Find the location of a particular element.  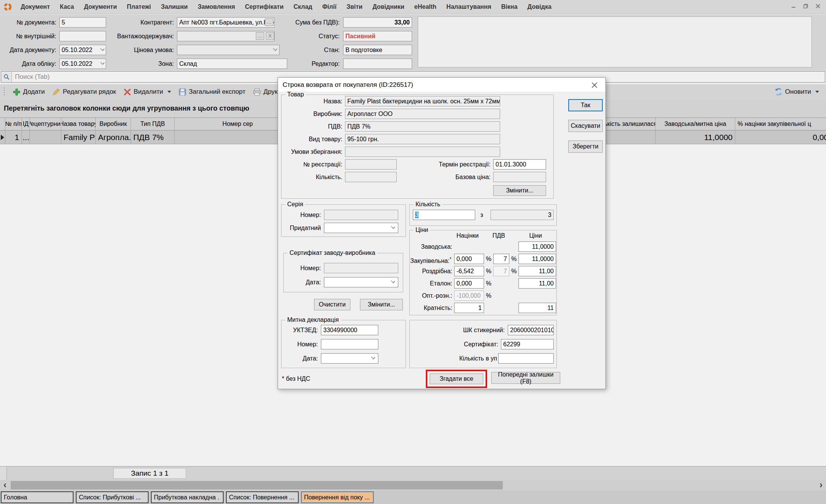

column-header-product: Назва товару is located at coordinates (79, 124).